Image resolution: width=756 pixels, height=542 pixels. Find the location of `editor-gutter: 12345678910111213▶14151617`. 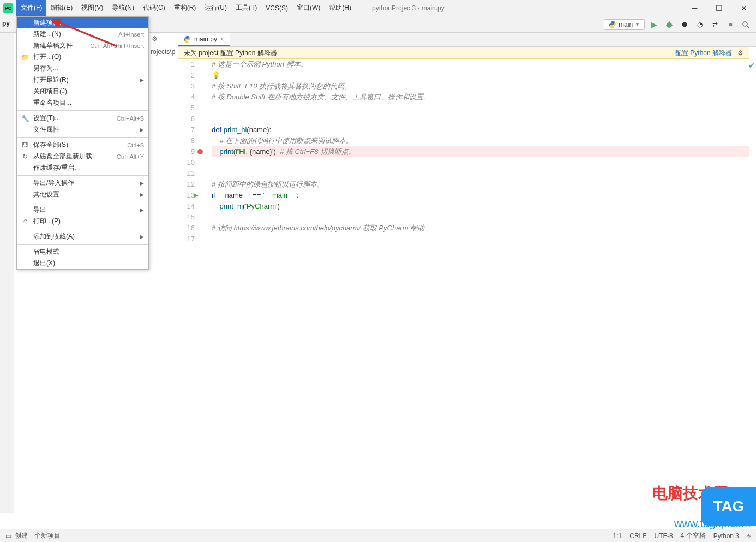

editor-gutter: 12345678910111213▶14151617 is located at coordinates (191, 287).